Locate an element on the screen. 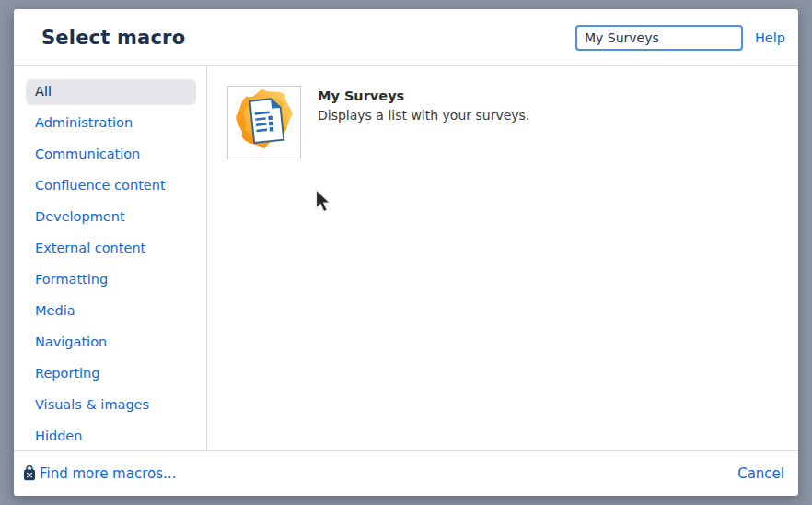  macro-search-input is located at coordinates (659, 38).